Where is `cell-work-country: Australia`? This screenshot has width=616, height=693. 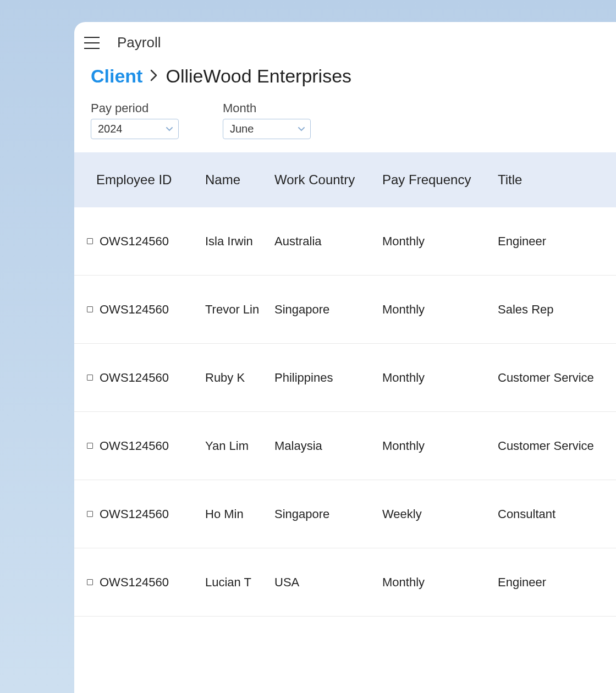
cell-work-country: Australia is located at coordinates (328, 241).